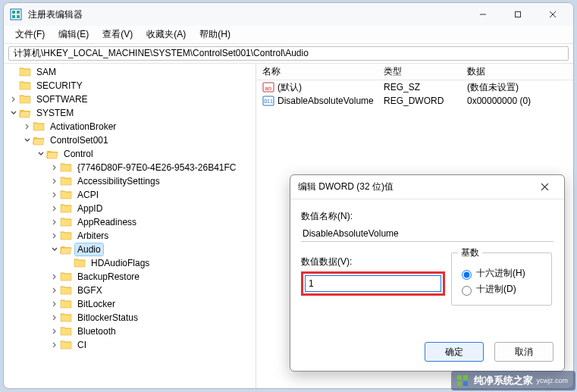  Describe the element at coordinates (130, 290) in the screenshot. I see `tree-item: BGFX` at that location.